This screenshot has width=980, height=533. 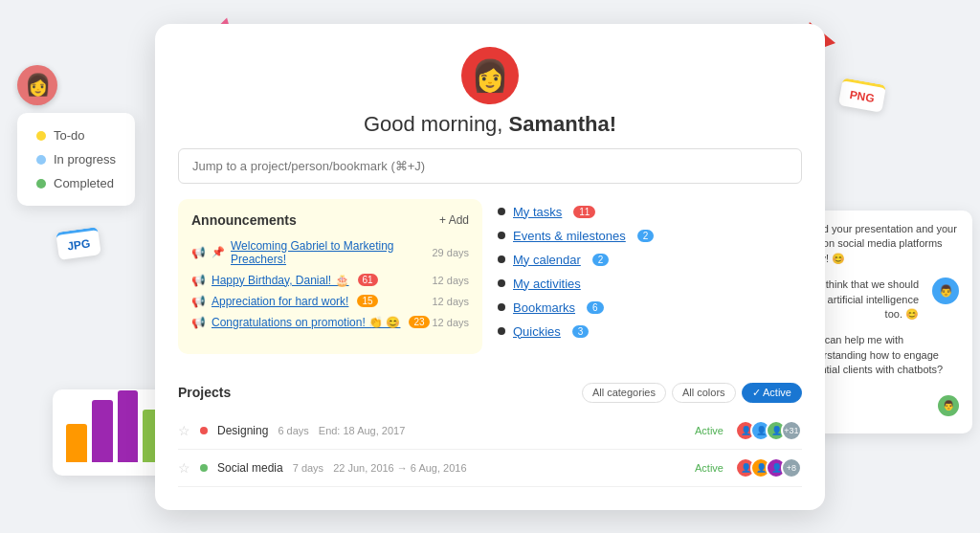 What do you see at coordinates (84, 184) in the screenshot?
I see `legend-label-completed: Completed` at bounding box center [84, 184].